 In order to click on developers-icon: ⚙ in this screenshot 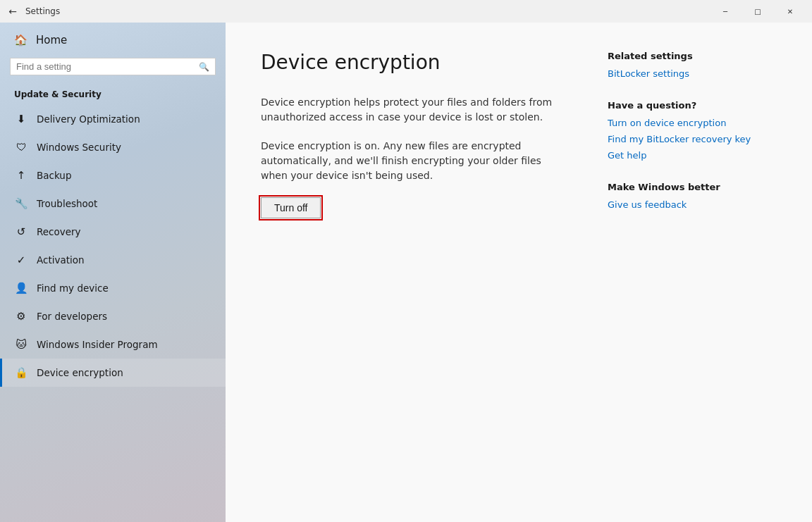, I will do `click(21, 316)`.